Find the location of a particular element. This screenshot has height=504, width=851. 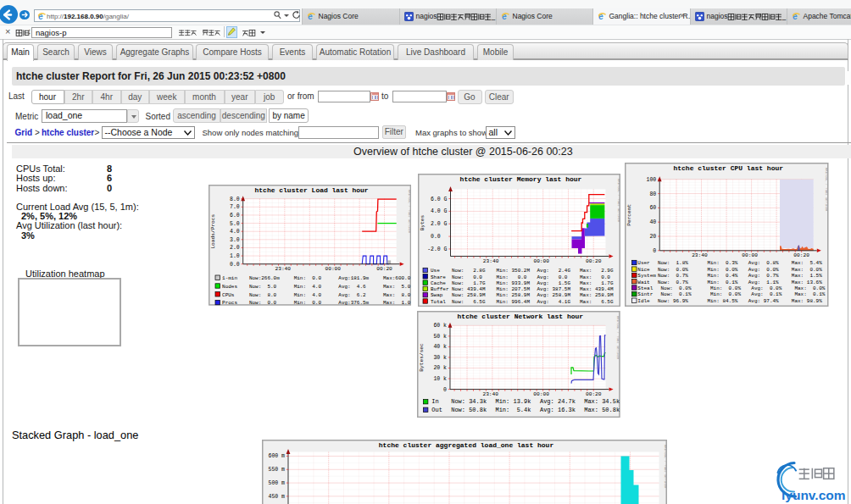

svg-text: Avg: 387.5M is located at coordinates (553, 290).